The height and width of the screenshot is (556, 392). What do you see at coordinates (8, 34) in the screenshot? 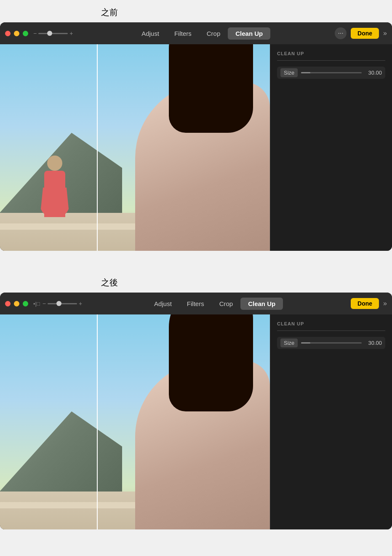
I see `close-button-before` at bounding box center [8, 34].